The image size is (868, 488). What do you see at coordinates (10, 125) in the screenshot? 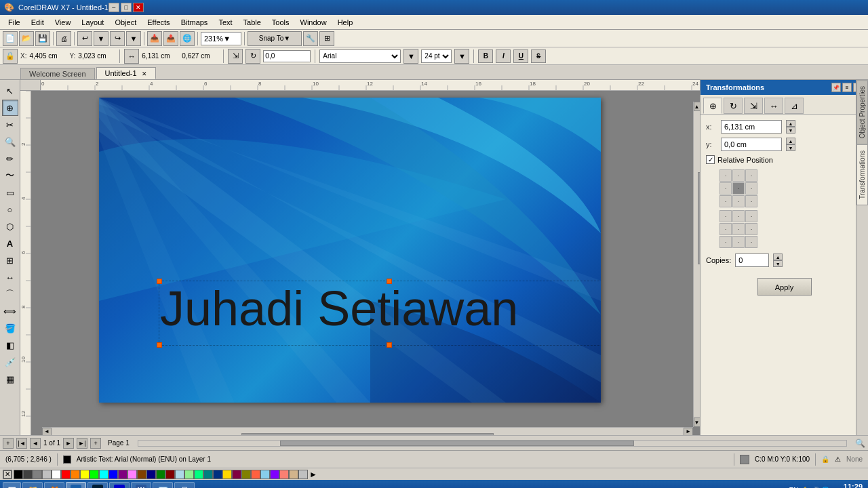
I see `crop-tool: ✂` at bounding box center [10, 125].